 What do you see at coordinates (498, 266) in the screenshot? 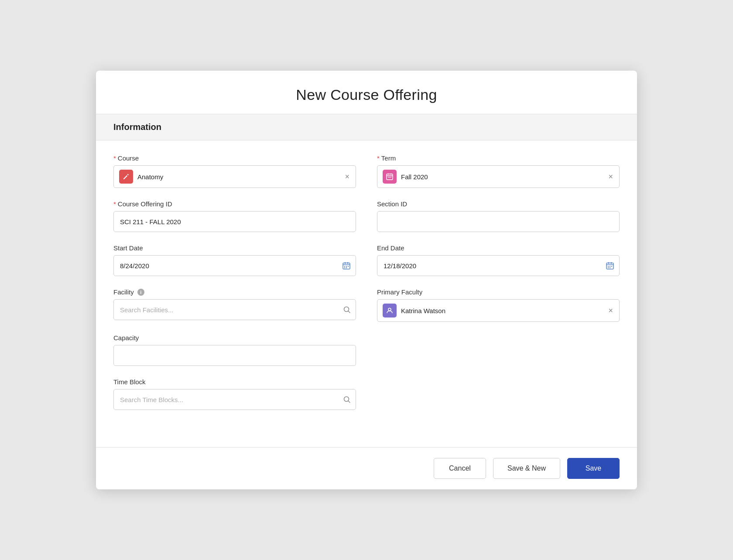
I see `end-date-input` at bounding box center [498, 266].